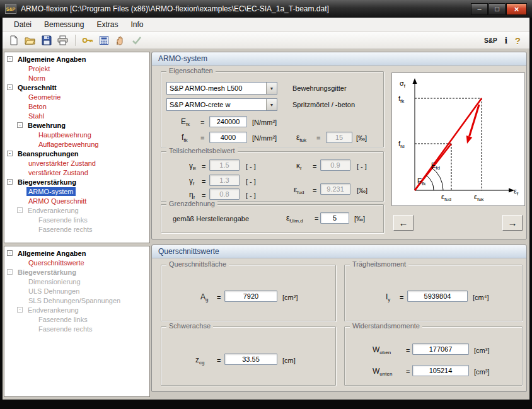 This screenshot has width=532, height=409. What do you see at coordinates (222, 105) in the screenshot?
I see `spritzmoertel-select: S&P ARMO-crete w ▼` at bounding box center [222, 105].